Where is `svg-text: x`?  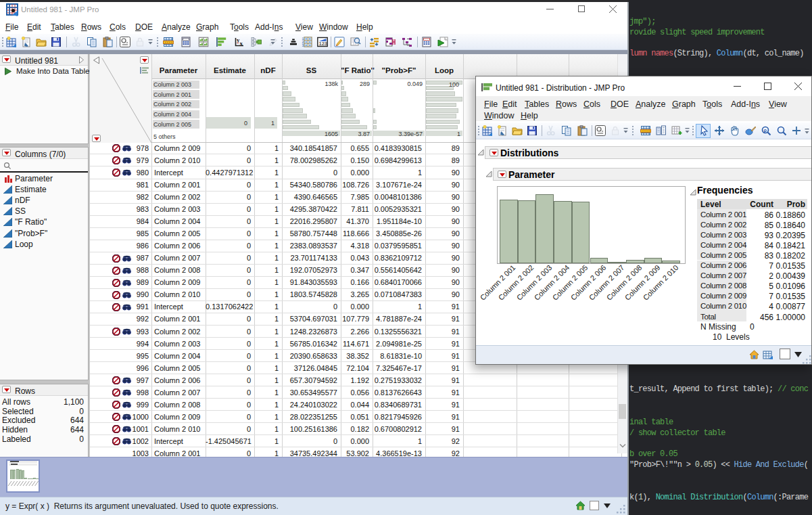
svg-text: x is located at coordinates (242, 43).